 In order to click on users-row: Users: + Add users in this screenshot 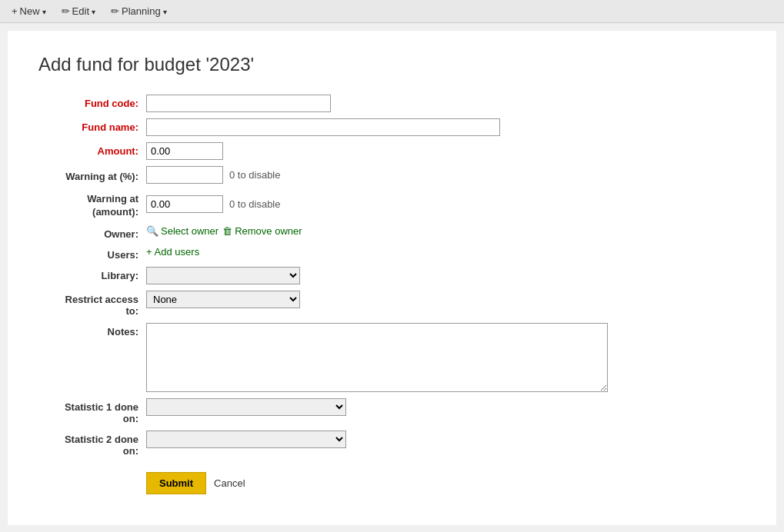, I will do `click(392, 254)`.